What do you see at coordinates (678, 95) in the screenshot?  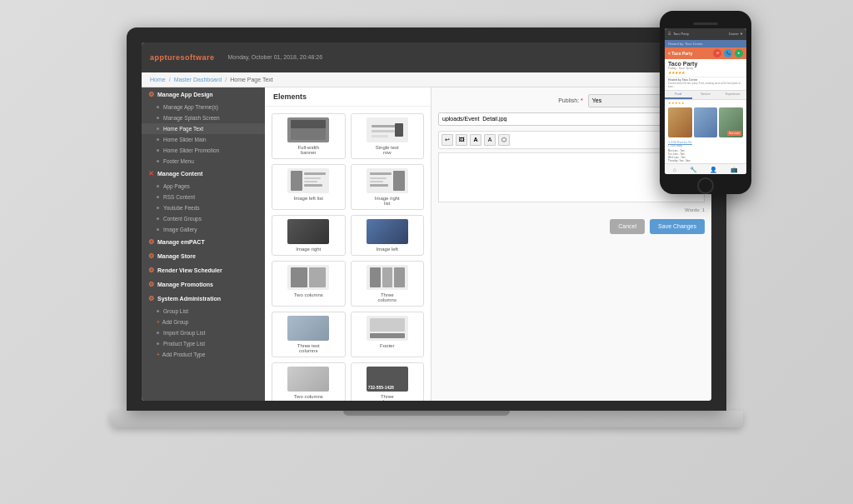 I see `phone-tab-food: Food` at bounding box center [678, 95].